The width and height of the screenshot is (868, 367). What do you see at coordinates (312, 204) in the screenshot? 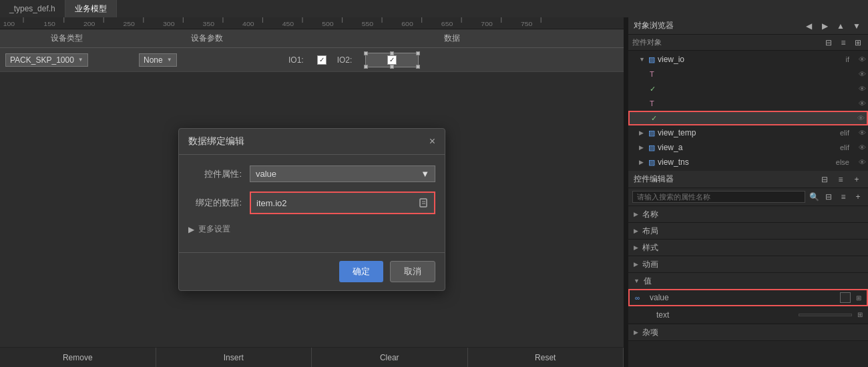
I see `modal-body: 控件属性: value ▼ 绑定的数据:` at bounding box center [312, 204].